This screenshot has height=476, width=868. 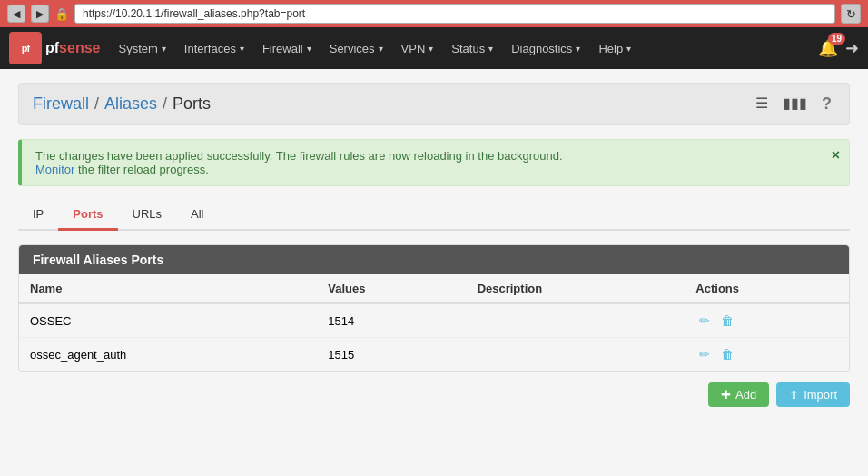 I want to click on tab-all: All, so click(x=197, y=215).